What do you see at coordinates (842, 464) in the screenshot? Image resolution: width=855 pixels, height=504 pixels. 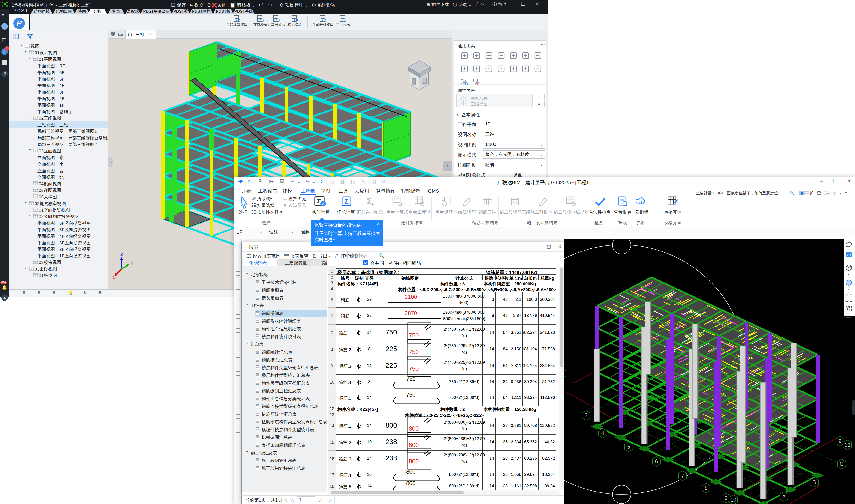 I see `svg-text: C` at bounding box center [842, 464].